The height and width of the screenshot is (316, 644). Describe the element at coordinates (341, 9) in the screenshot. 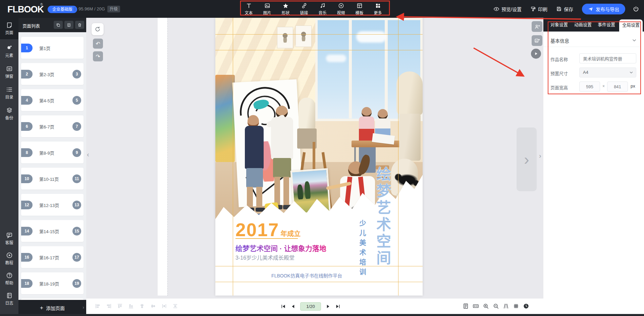

I see `tool-video: 视频` at that location.